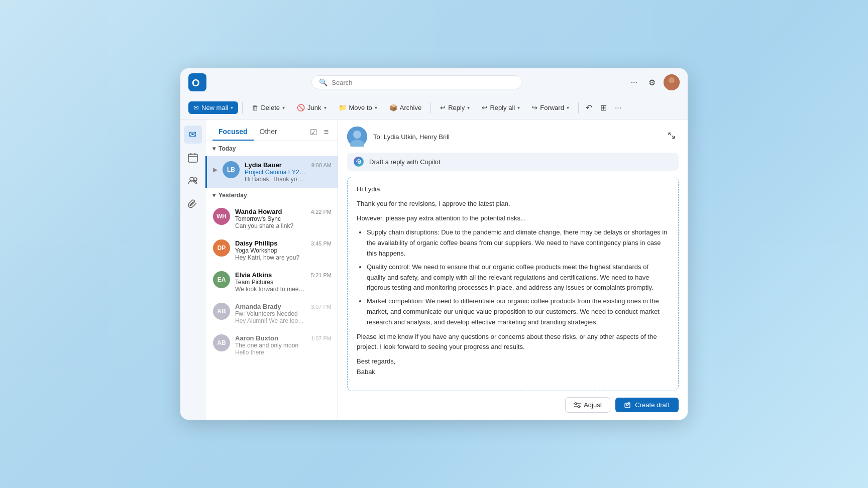 This screenshot has width=868, height=488. Describe the element at coordinates (193, 135) in the screenshot. I see `sidebar-item-mail: ✉` at that location.